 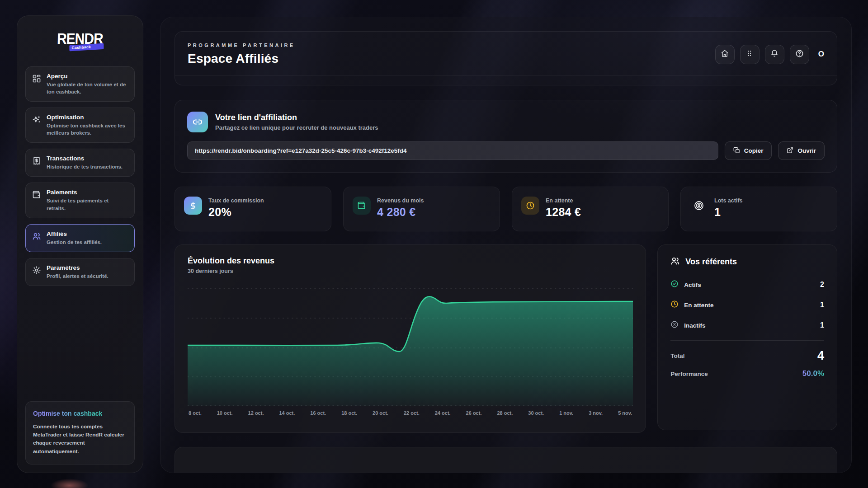 What do you see at coordinates (699, 305) in the screenshot?
I see `referent-stat-label: En attente` at bounding box center [699, 305].